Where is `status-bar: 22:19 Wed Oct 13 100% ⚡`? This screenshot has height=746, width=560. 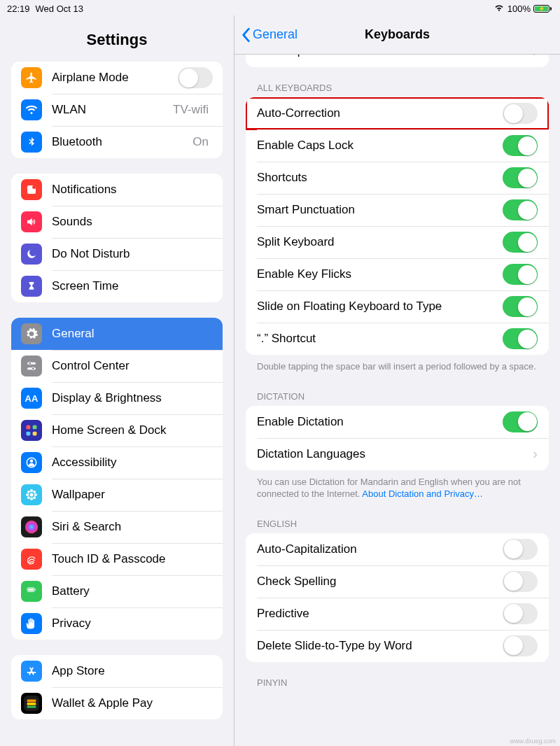
status-bar: 22:19 Wed Oct 13 100% ⚡ is located at coordinates (280, 8).